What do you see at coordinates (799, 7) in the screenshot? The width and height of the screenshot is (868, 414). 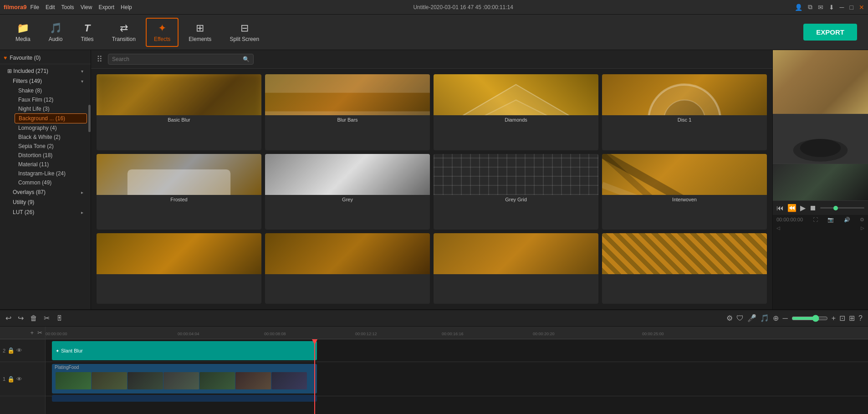 I see `user-icon: 👤` at bounding box center [799, 7].